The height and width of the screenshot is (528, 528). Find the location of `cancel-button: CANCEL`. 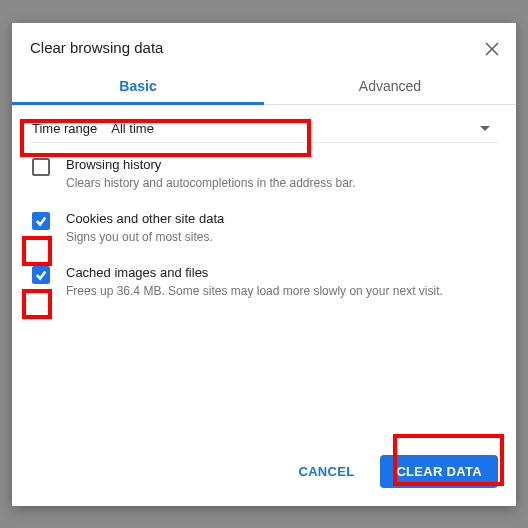

cancel-button: CANCEL is located at coordinates (326, 472).